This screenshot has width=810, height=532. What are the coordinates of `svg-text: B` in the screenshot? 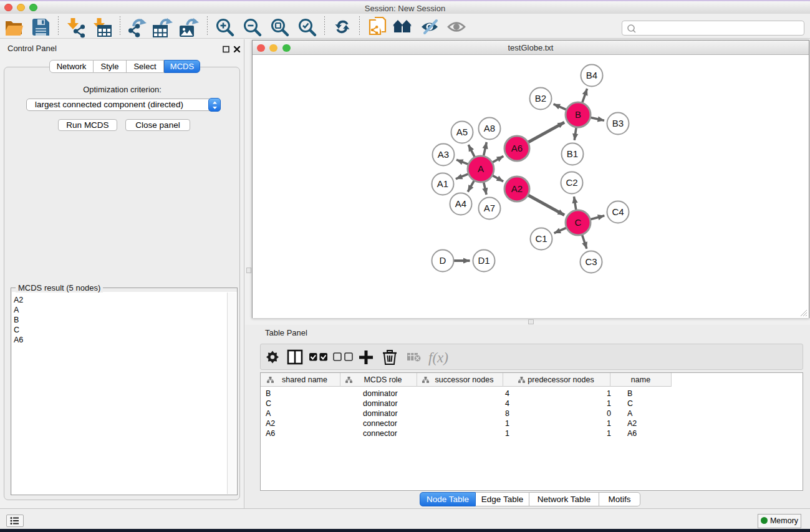 It's located at (578, 115).